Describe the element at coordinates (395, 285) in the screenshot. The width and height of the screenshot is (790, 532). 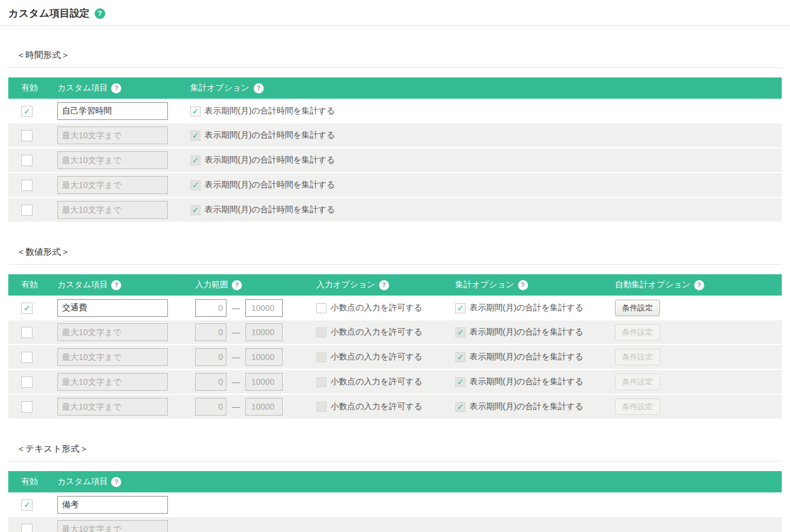
I see `numeric-table-header: 有効 カスタム項目 入力範囲 入力オプション 集計オプション` at that location.